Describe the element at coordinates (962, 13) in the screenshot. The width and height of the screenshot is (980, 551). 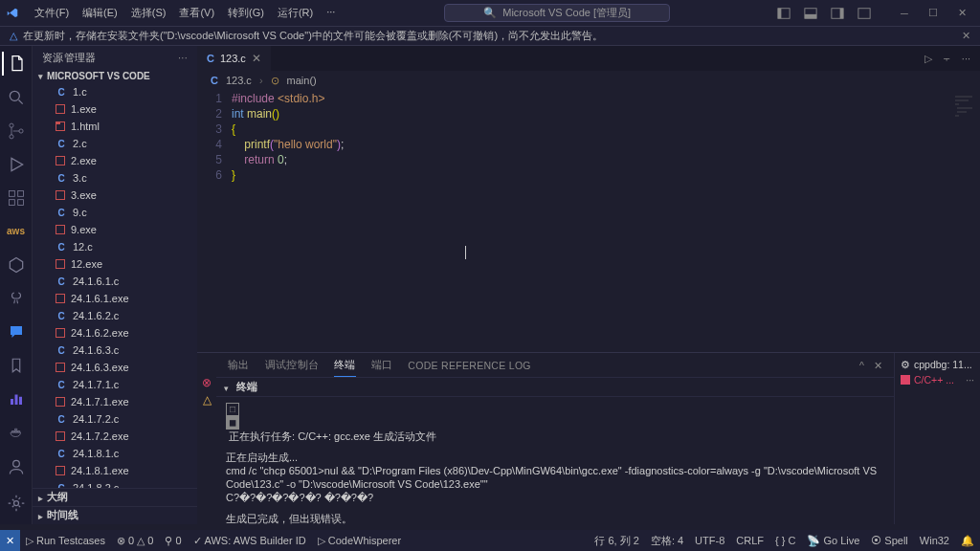
I see `close-button: ✕` at that location.